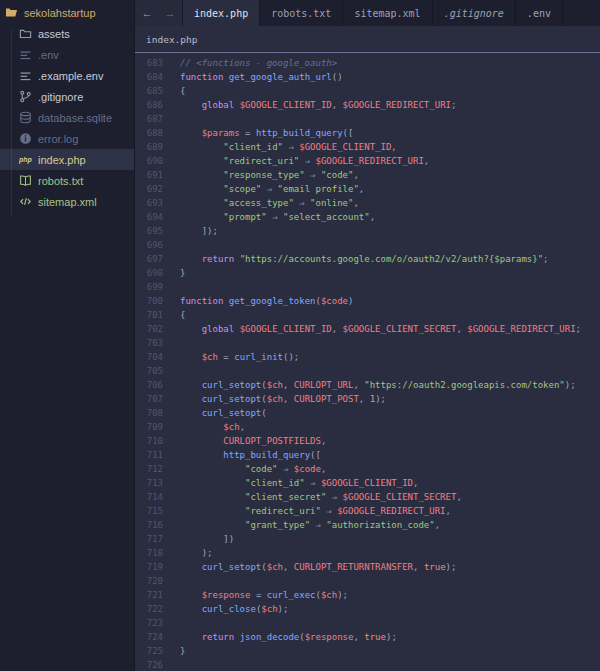 Image resolution: width=600 pixels, height=671 pixels. What do you see at coordinates (67, 12) in the screenshot?
I see `sidebar-item-root-folder: sekolahstartup` at bounding box center [67, 12].